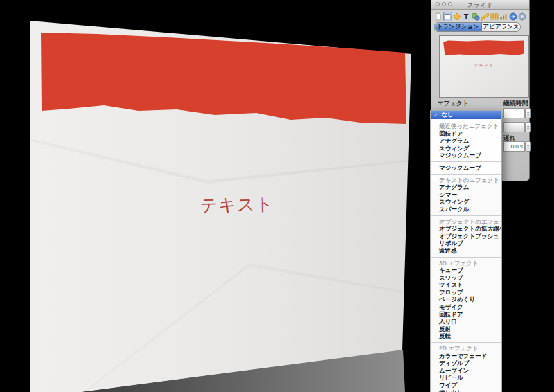 The width and height of the screenshot is (554, 392). Describe the element at coordinates (466, 385) in the screenshot. I see `menu-item: ワイプ` at that location.